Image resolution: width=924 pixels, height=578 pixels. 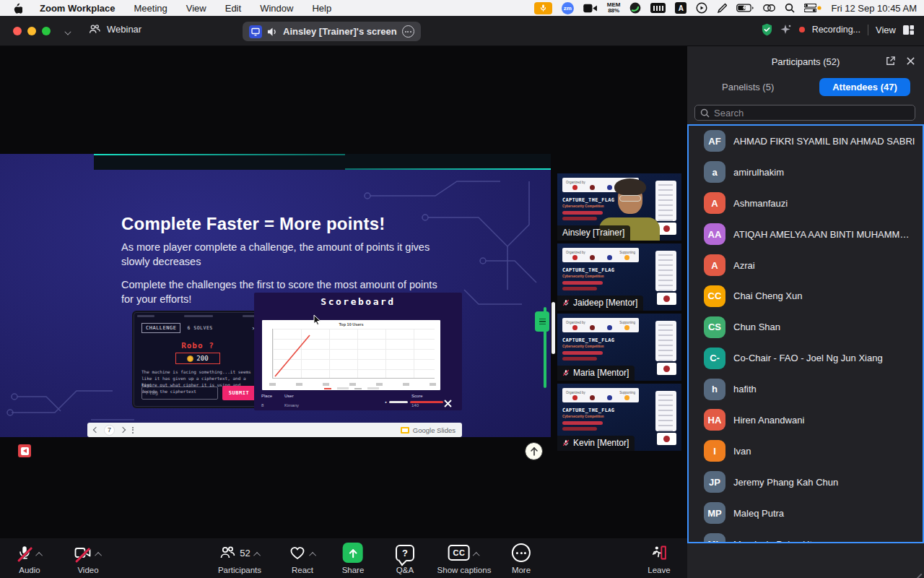 I want to click on window-resize-grip, so click(x=919, y=575).